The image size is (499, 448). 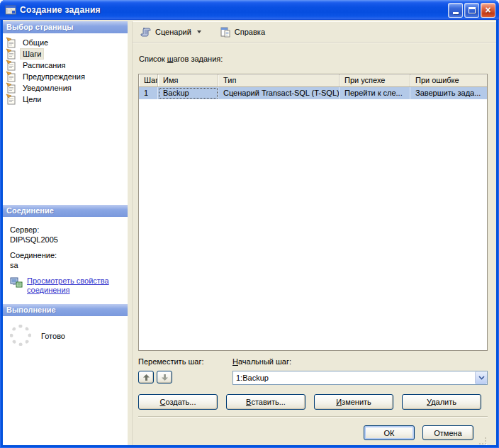 I want to click on sidebar-item-targets: Цели, so click(x=66, y=99).